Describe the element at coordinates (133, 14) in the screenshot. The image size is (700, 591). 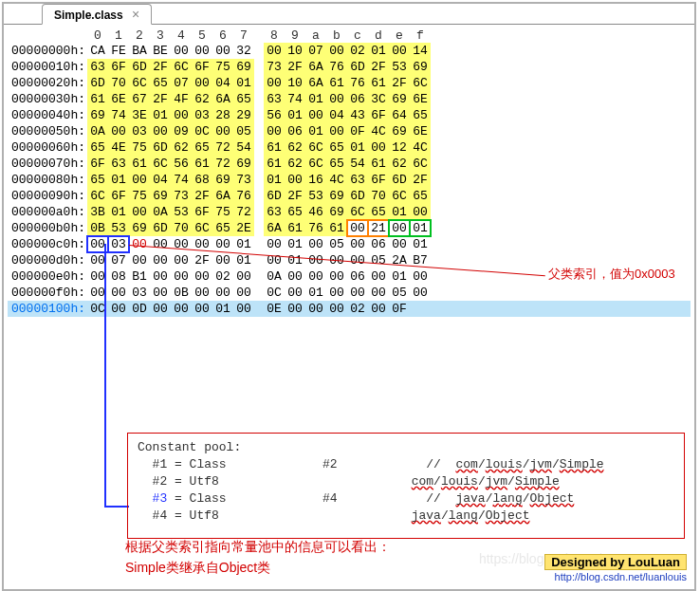
I see `tab-close-icon: ×` at that location.